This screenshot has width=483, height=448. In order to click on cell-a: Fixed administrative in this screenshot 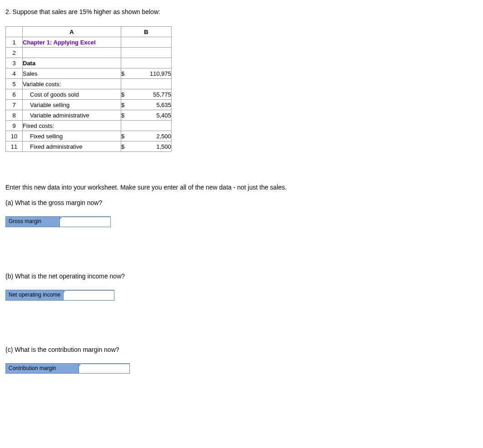, I will do `click(72, 147)`.